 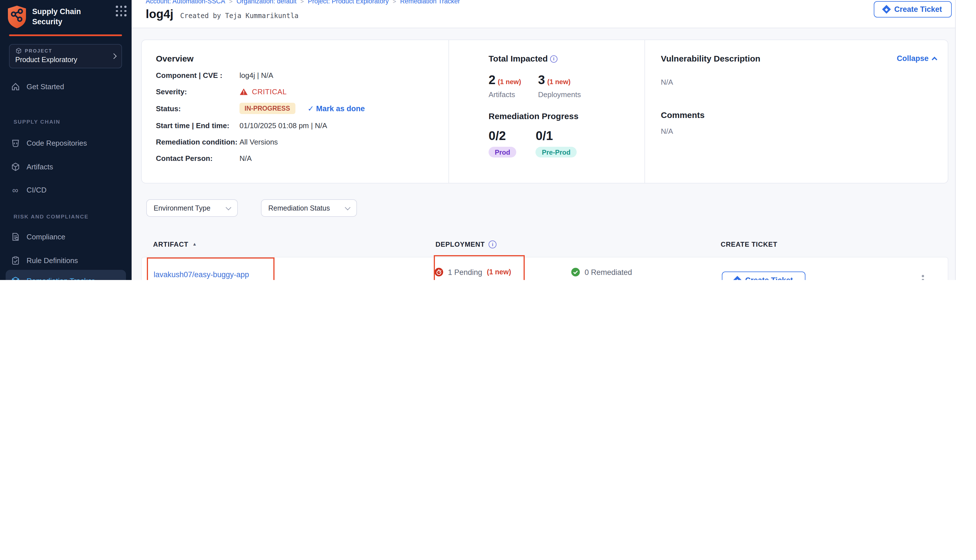 What do you see at coordinates (160, 14) in the screenshot?
I see `page-title: log4j` at bounding box center [160, 14].